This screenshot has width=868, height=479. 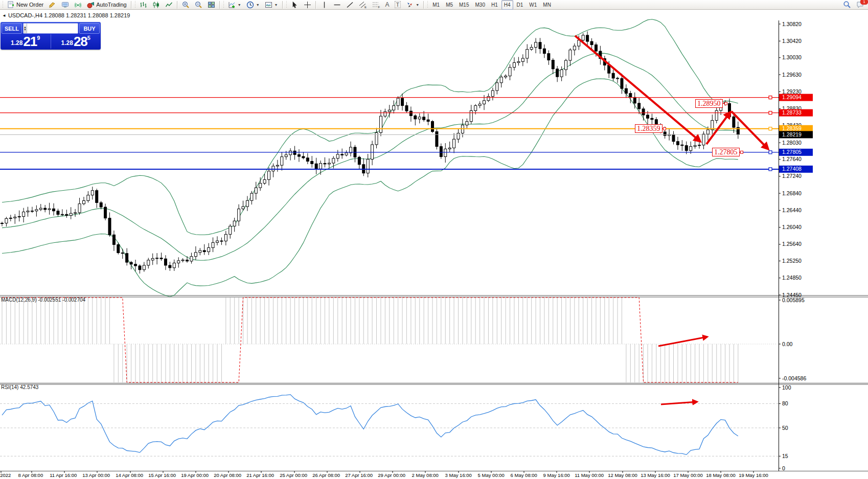 I want to click on tile-windows-button, so click(x=212, y=5).